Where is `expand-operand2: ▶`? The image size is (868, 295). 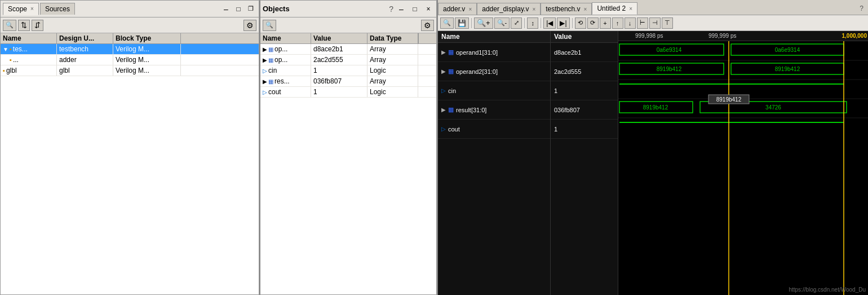 expand-operand2: ▶ is located at coordinates (444, 71).